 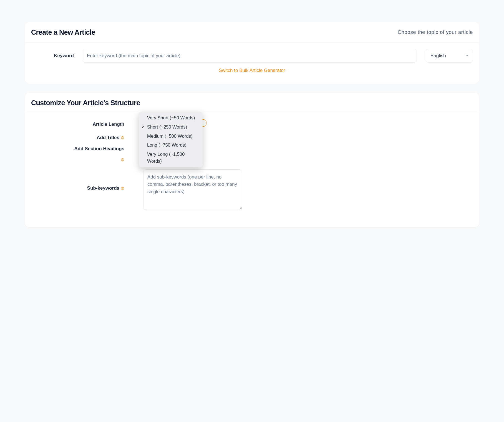 What do you see at coordinates (252, 190) in the screenshot?
I see `sub-keywords-row: Sub-keywords` at bounding box center [252, 190].